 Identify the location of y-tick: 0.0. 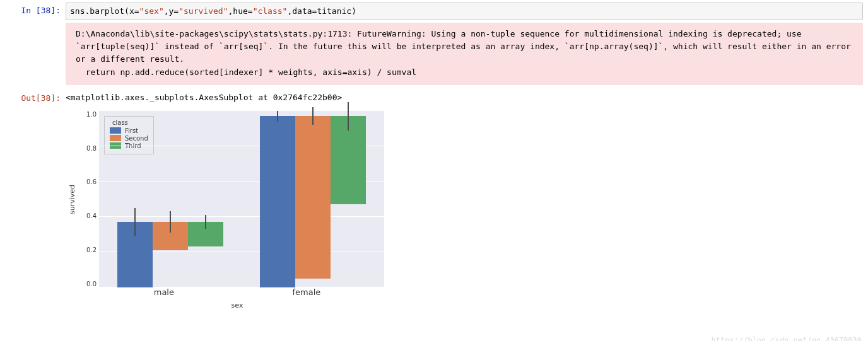
(88, 284).